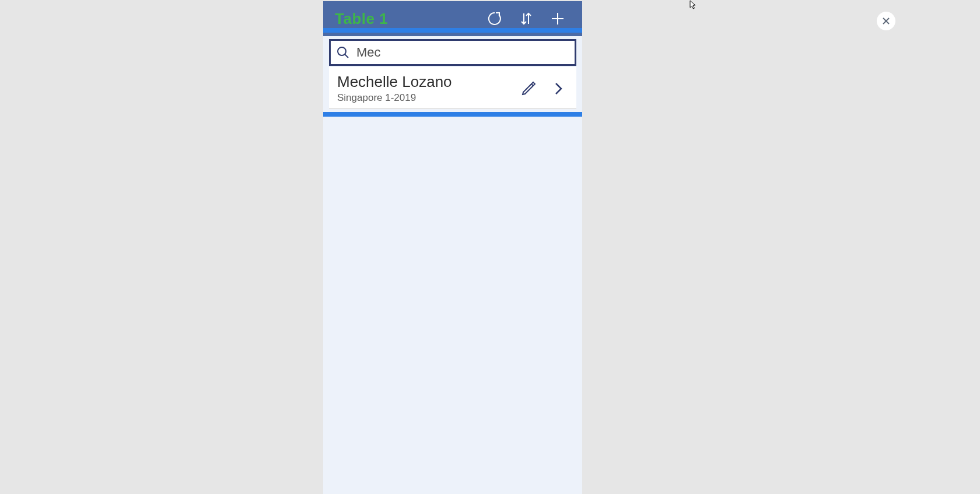 This screenshot has width=980, height=494. Describe the element at coordinates (558, 19) in the screenshot. I see `add-button` at that location.